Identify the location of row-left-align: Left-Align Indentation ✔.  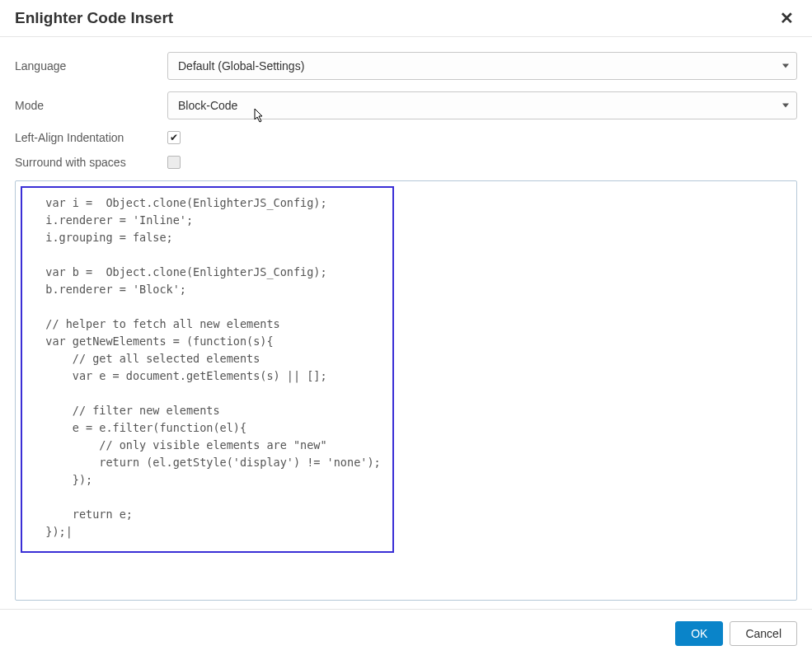
(406, 138).